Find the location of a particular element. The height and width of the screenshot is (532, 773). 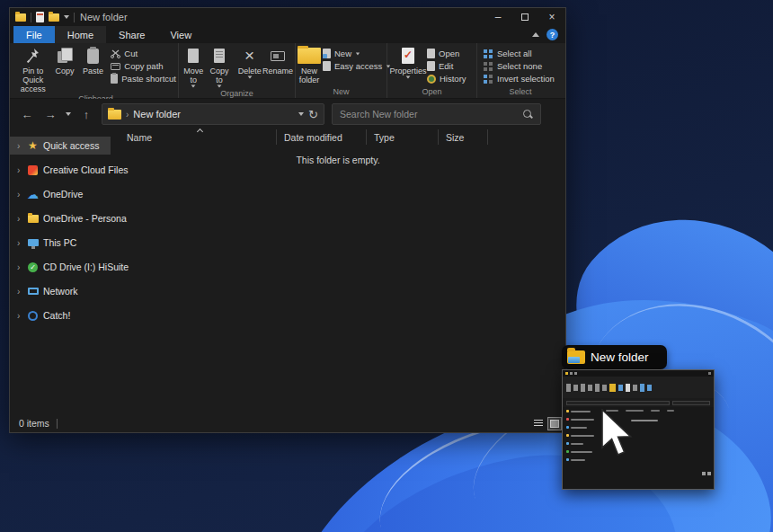

minimize-button: – is located at coordinates (498, 17).